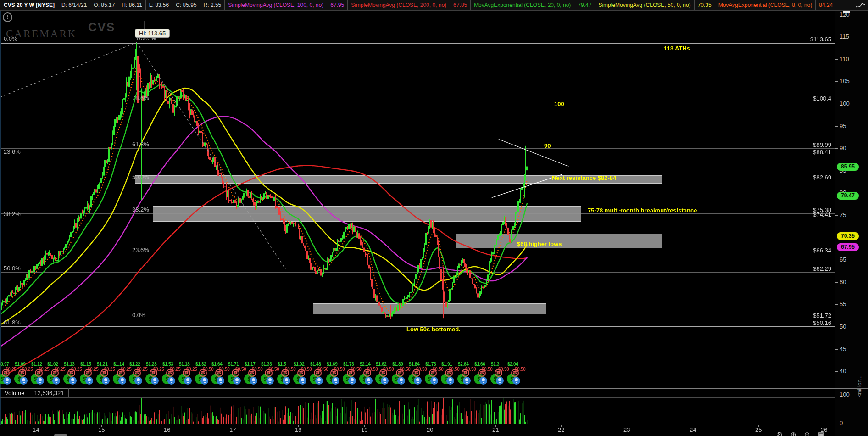  Describe the element at coordinates (381, 364) in the screenshot. I see `dividend-amount: $1.62` at that location.